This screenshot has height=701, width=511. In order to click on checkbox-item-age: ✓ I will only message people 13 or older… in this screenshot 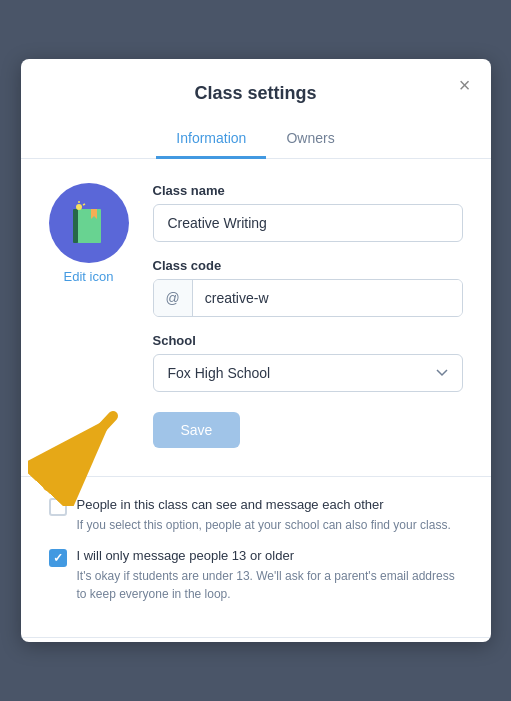, I will do `click(256, 576)`.